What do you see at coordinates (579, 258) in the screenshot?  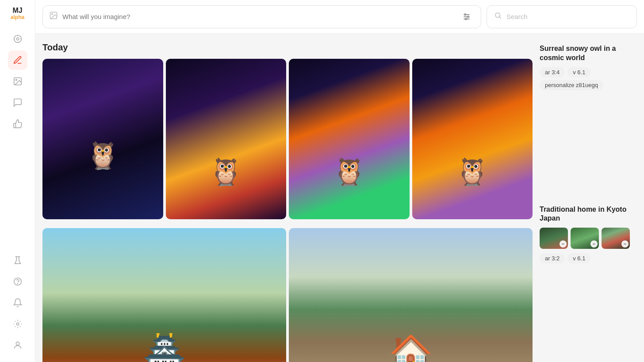 I see `house-tag-version: v 6.1` at bounding box center [579, 258].